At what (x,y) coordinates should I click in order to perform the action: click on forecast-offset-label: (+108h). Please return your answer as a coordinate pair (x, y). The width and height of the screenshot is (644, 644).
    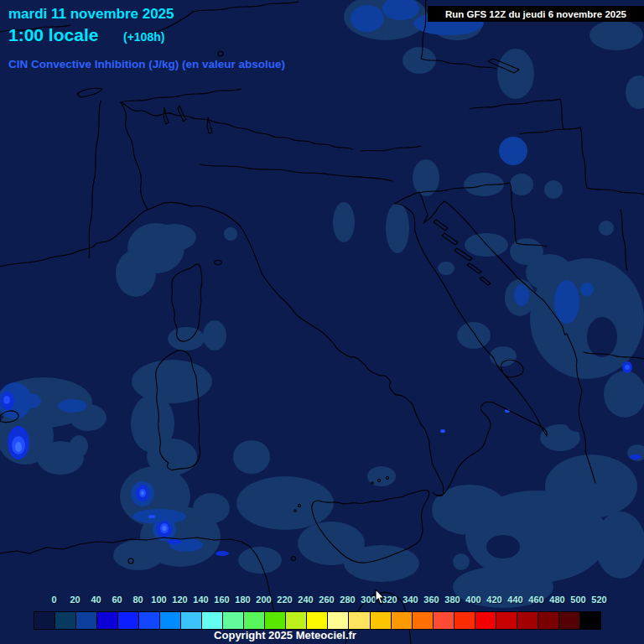
    Looking at the image, I should click on (144, 37).